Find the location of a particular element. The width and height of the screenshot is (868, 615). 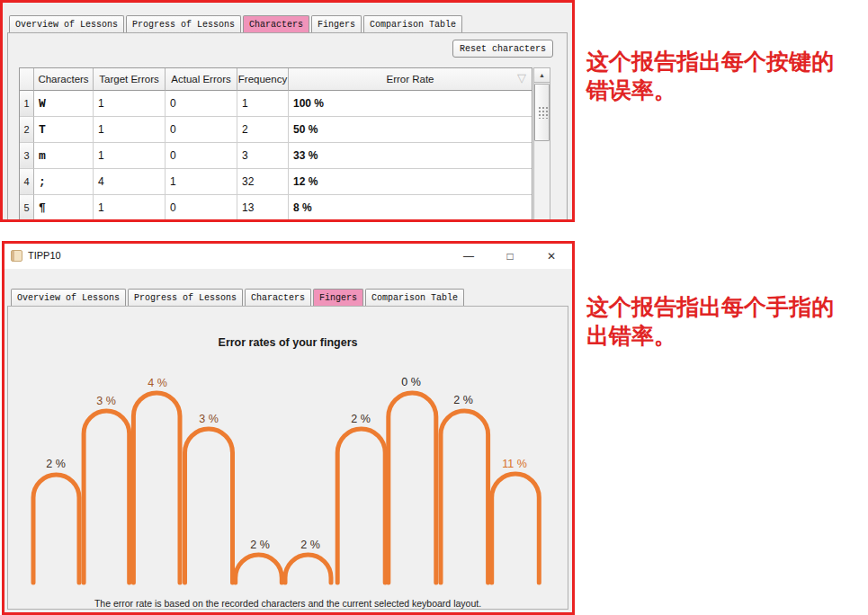

top-tab-characters: Characters is located at coordinates (276, 24).